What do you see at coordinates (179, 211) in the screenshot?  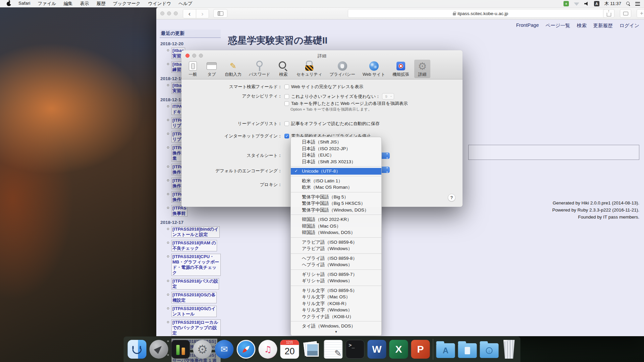 I see `wiki-link: [ITPAS 換事前` at bounding box center [179, 211].